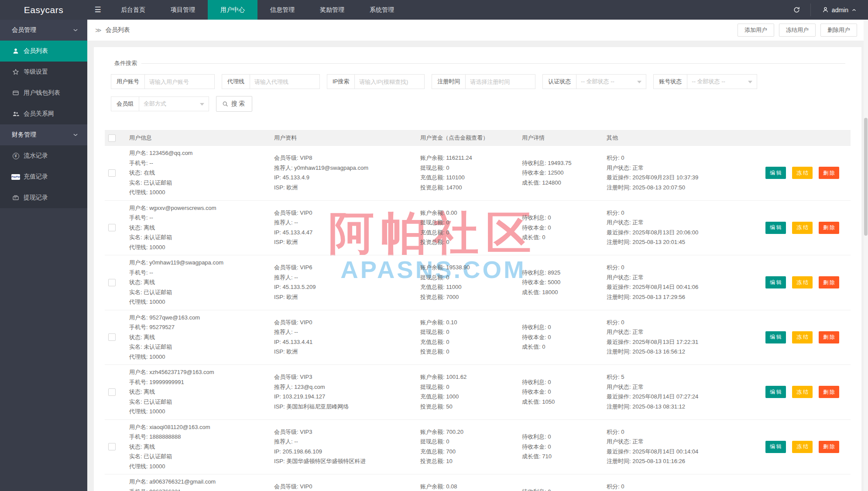 The image size is (868, 491). I want to click on sidebar-item-withdraw: 提现记录, so click(44, 198).